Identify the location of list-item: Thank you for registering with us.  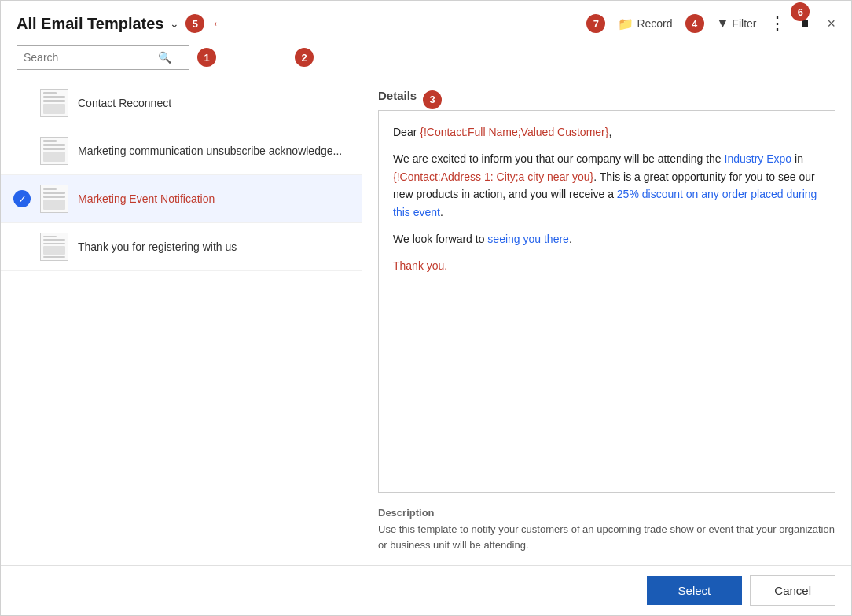
(181, 247).